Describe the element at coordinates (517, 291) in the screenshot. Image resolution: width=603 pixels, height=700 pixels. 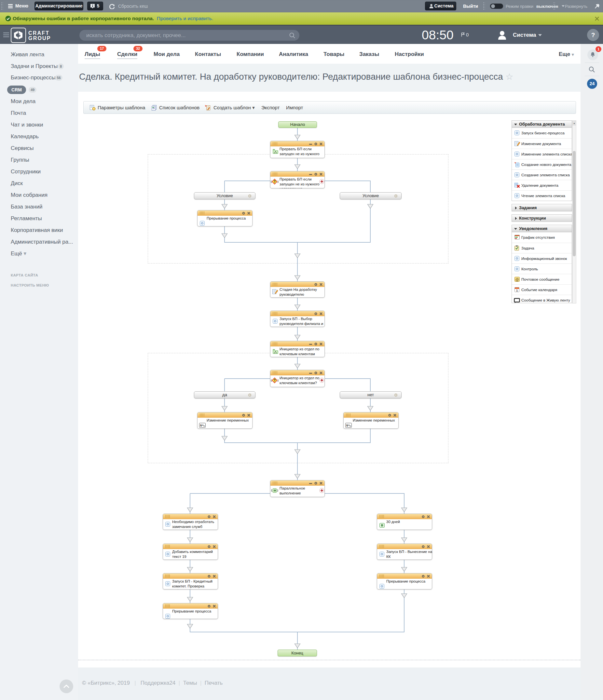
I see `svg-text: 1` at that location.